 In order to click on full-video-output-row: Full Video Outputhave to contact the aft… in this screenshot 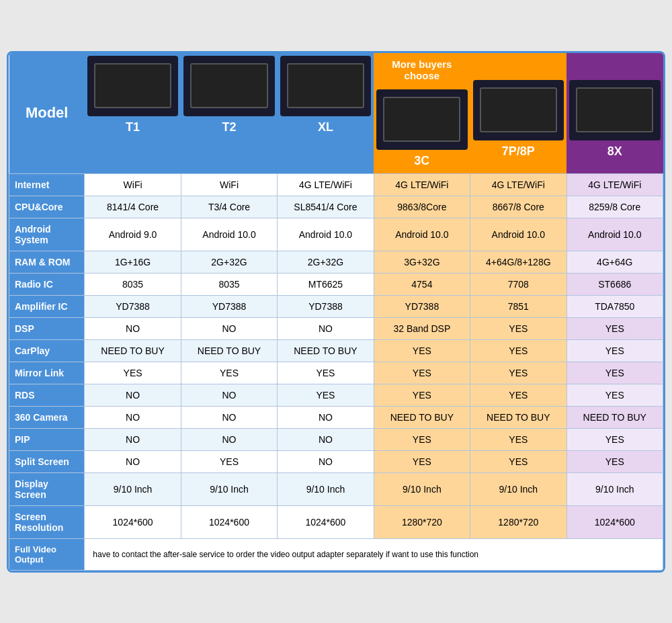, I will do `click(336, 554)`.